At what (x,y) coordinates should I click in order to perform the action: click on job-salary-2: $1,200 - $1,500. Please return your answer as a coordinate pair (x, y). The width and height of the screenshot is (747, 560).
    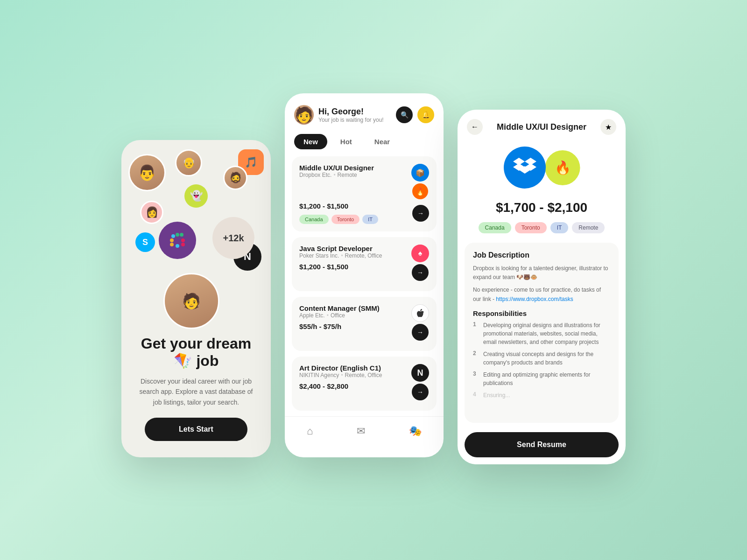
    Looking at the image, I should click on (355, 267).